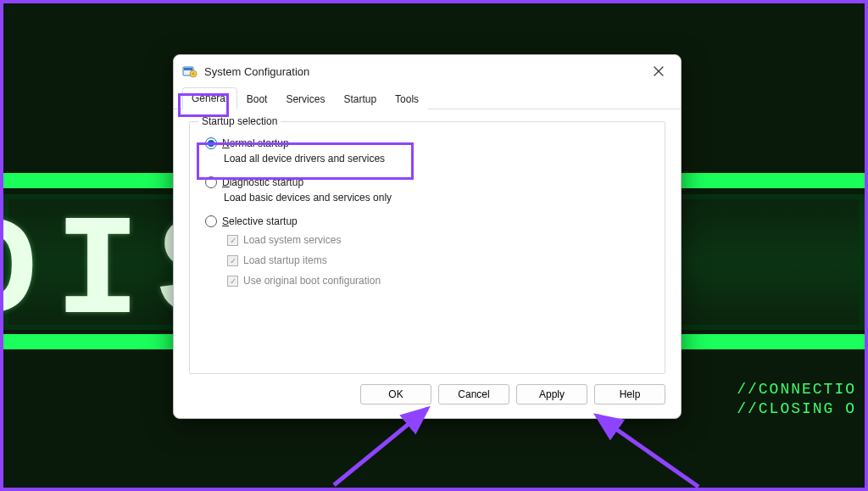 This screenshot has width=868, height=491. What do you see at coordinates (429, 151) in the screenshot?
I see `option-normal-startup: Normal startup Load all device drivers a…` at bounding box center [429, 151].